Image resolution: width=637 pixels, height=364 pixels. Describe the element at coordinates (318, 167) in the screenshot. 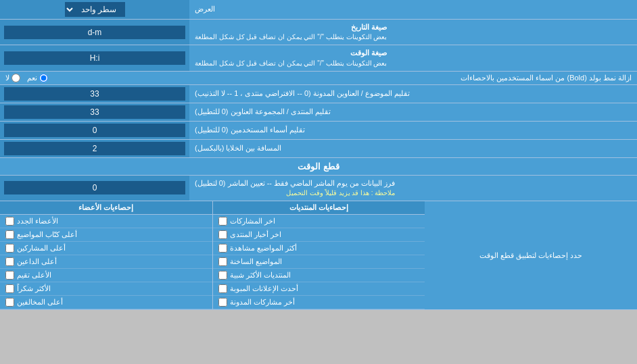

I see `time-cut-header: قطع الوقت` at that location.